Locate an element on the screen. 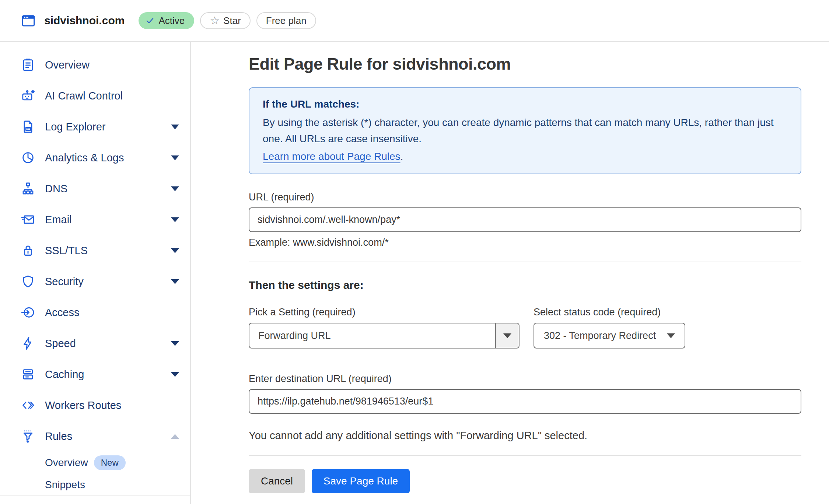  star-button: ☆ Star is located at coordinates (225, 21).